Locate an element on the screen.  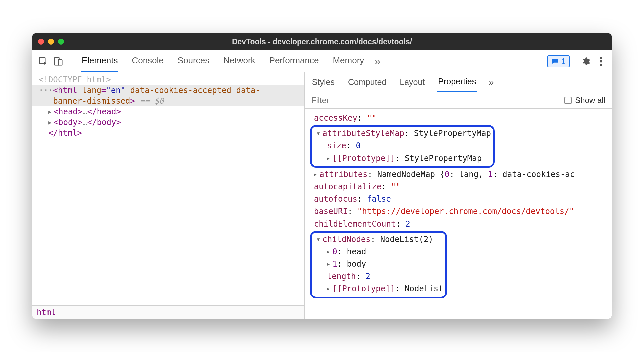
tab-sources: Sources is located at coordinates (193, 61).